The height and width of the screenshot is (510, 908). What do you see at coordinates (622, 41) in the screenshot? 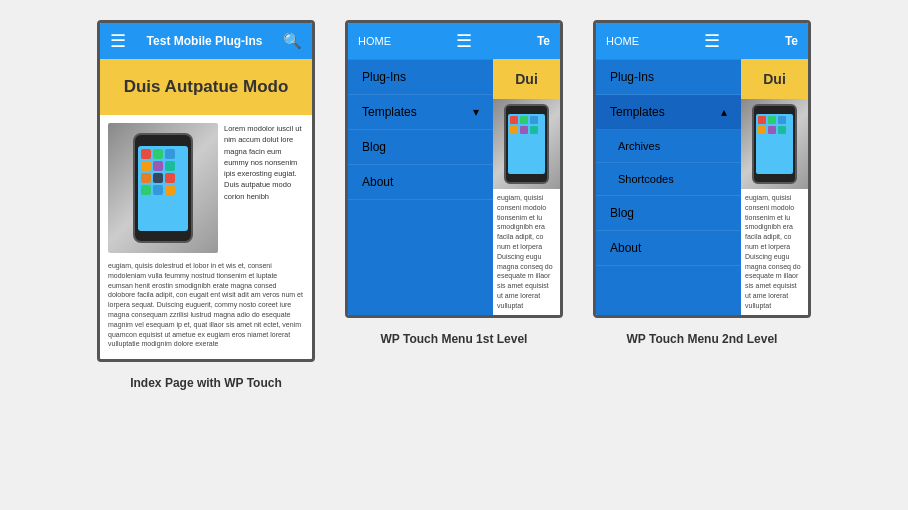
I see `home-label-3: HOME` at bounding box center [622, 41].